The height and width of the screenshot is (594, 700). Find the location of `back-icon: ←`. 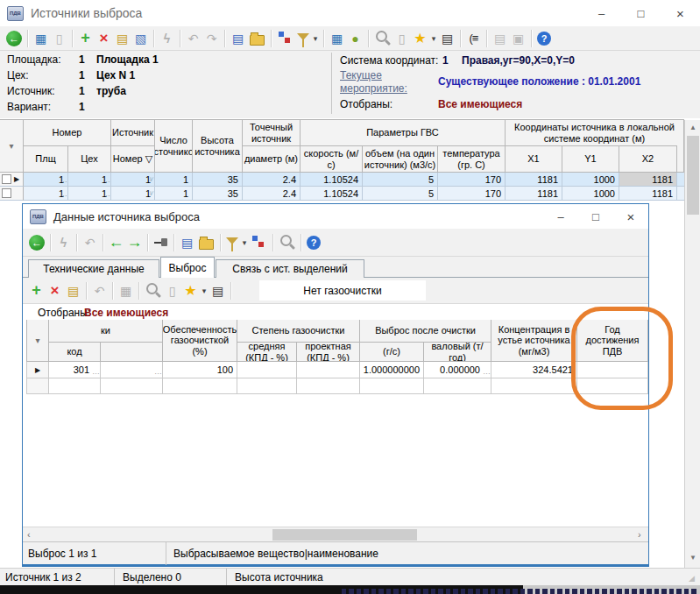

back-icon: ← is located at coordinates (37, 243).